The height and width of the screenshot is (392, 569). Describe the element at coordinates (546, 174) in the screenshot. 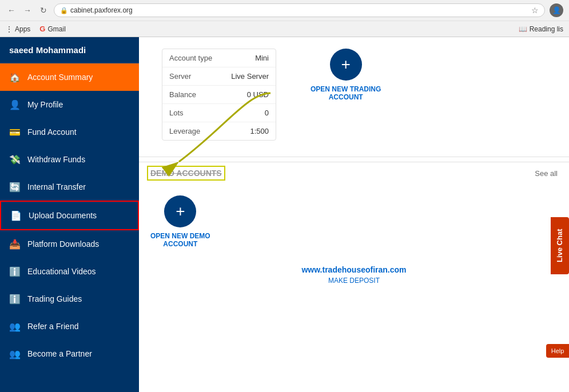

I see `see-all-link: See all` at that location.